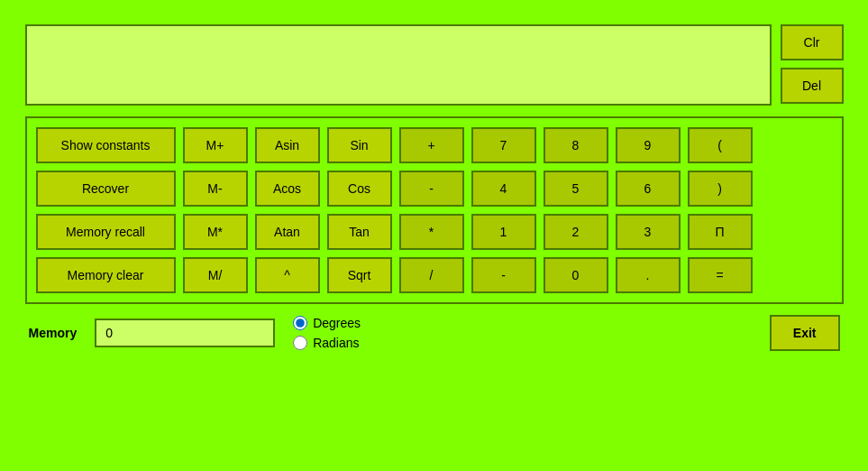 This screenshot has width=868, height=471. I want to click on key-show-constants-button: Show constants, so click(106, 145).